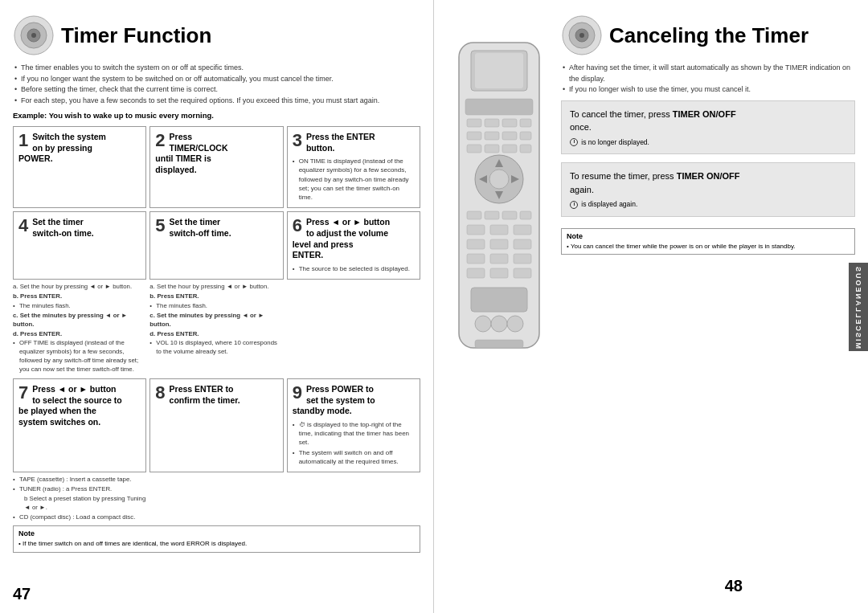  What do you see at coordinates (297, 393) in the screenshot?
I see `step-9-number: 9` at bounding box center [297, 393].